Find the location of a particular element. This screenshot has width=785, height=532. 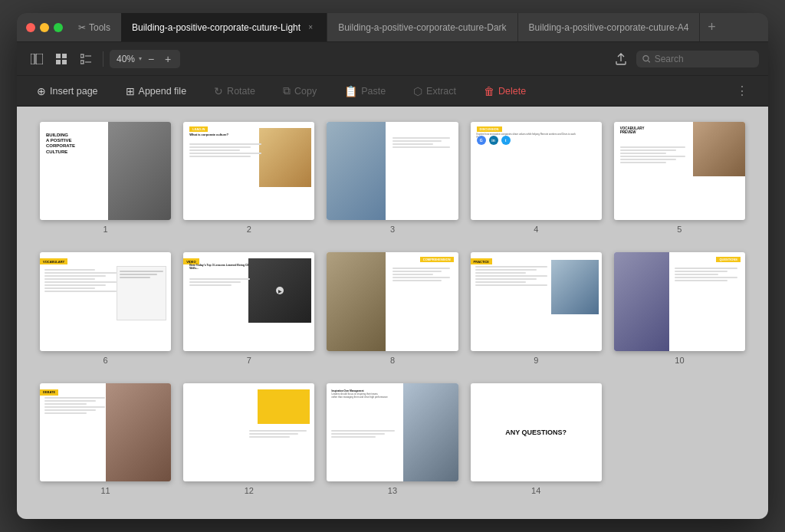

slide9-image is located at coordinates (575, 287).